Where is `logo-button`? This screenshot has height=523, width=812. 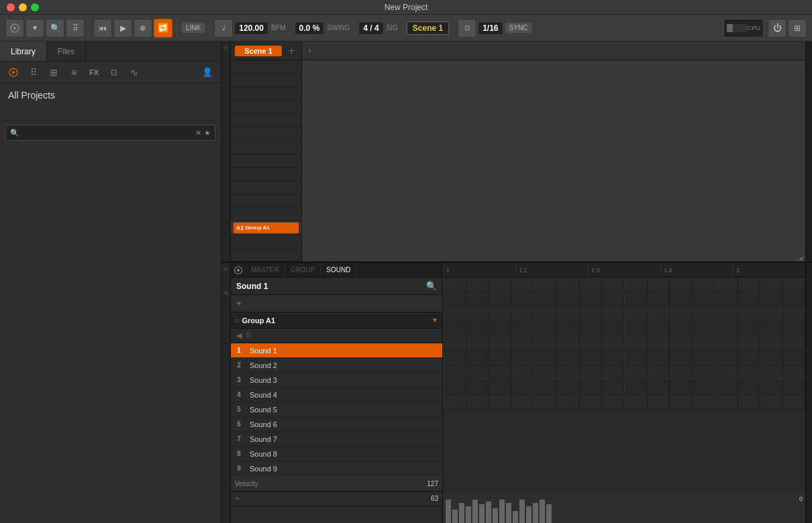 logo-button is located at coordinates (15, 28).